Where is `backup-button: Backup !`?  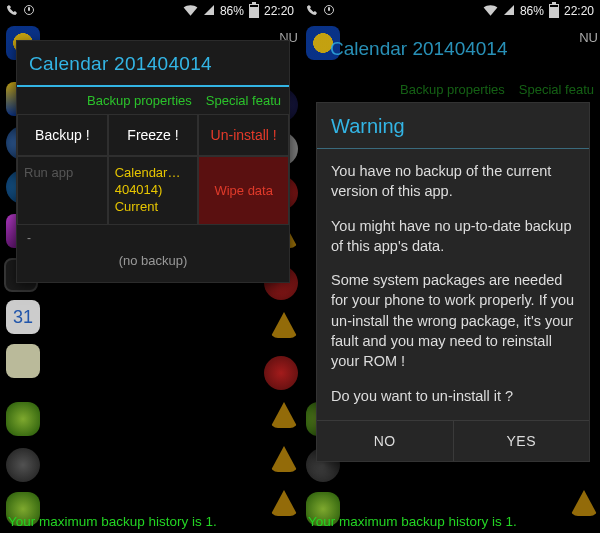
backup-button: Backup ! is located at coordinates (62, 135).